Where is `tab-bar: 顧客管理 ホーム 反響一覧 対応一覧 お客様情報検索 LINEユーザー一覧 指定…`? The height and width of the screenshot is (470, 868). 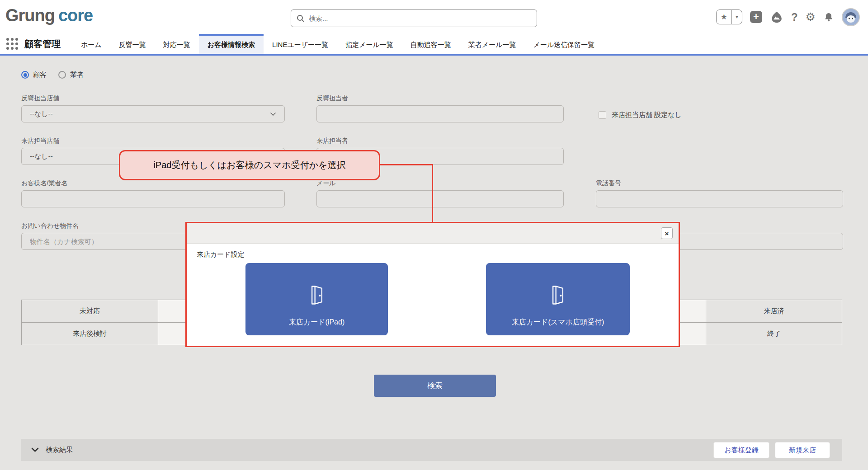
tab-bar: 顧客管理 ホーム 反響一覧 対応一覧 お客様情報検索 LINEユーザー一覧 指定… is located at coordinates (434, 44).